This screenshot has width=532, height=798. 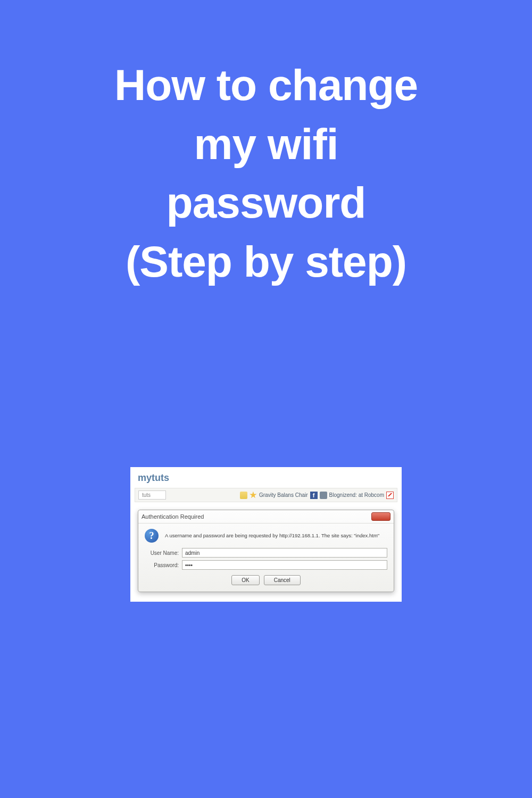 What do you see at coordinates (266, 495) in the screenshot?
I see `browser-toolbar: tuts Gravity Balans Chair f Blognizend: …` at bounding box center [266, 495].